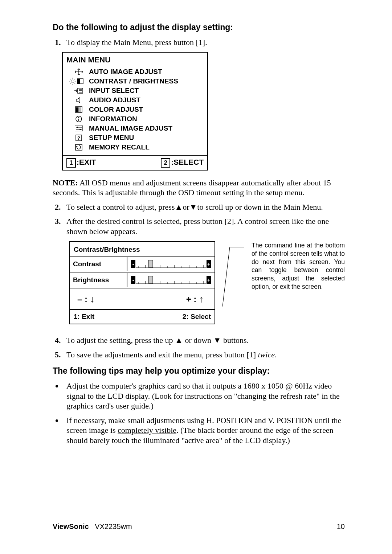 The height and width of the screenshot is (554, 392). What do you see at coordinates (76, 72) in the screenshot?
I see `arrows-cross-icon` at bounding box center [76, 72].